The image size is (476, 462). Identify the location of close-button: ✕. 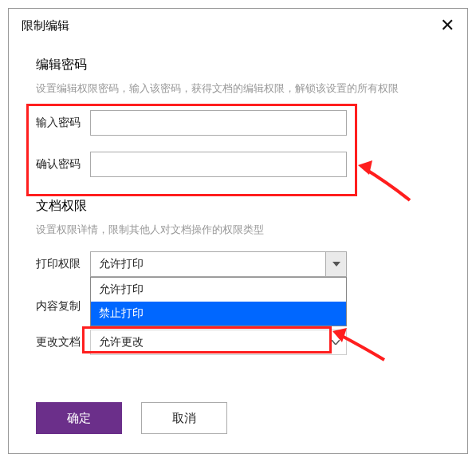
(447, 26).